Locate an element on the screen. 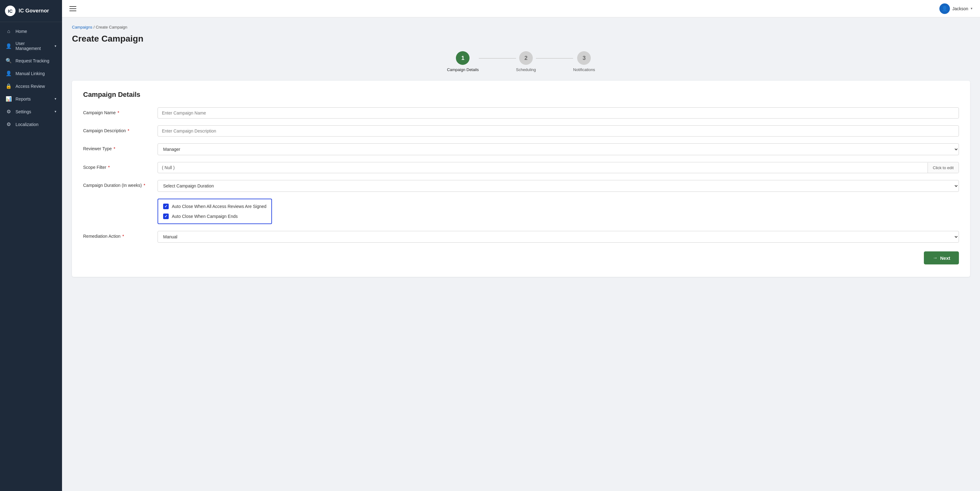 This screenshot has width=980, height=491. campaign-description-label: Campaign Description * is located at coordinates (117, 129).